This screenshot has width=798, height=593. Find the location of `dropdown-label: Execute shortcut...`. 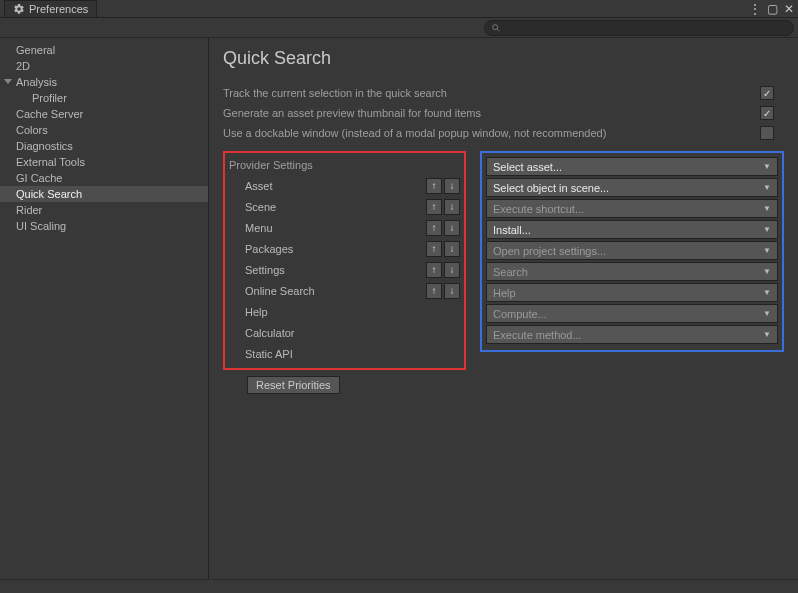

dropdown-label: Execute shortcut... is located at coordinates (538, 209).